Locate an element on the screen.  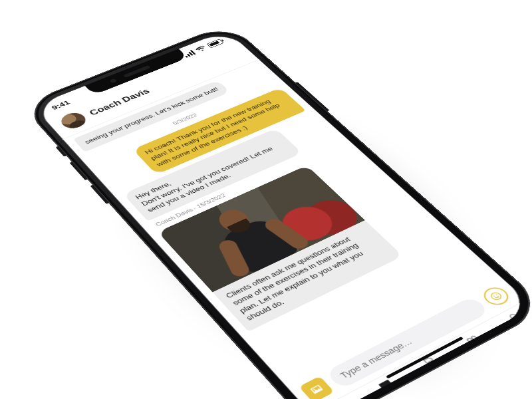
battery-icon is located at coordinates (215, 43).